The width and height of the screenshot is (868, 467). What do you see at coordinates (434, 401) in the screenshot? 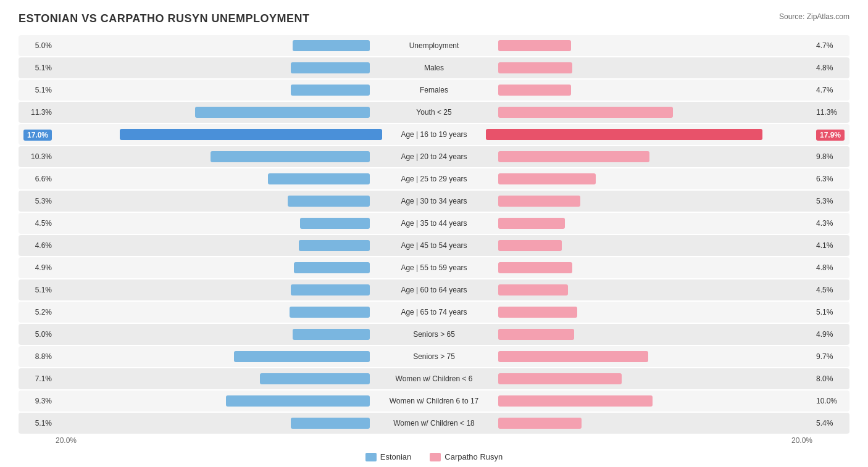
I see `bar-row: 9.3% Women w/ Children 6 to 17 10.0%` at bounding box center [434, 401].